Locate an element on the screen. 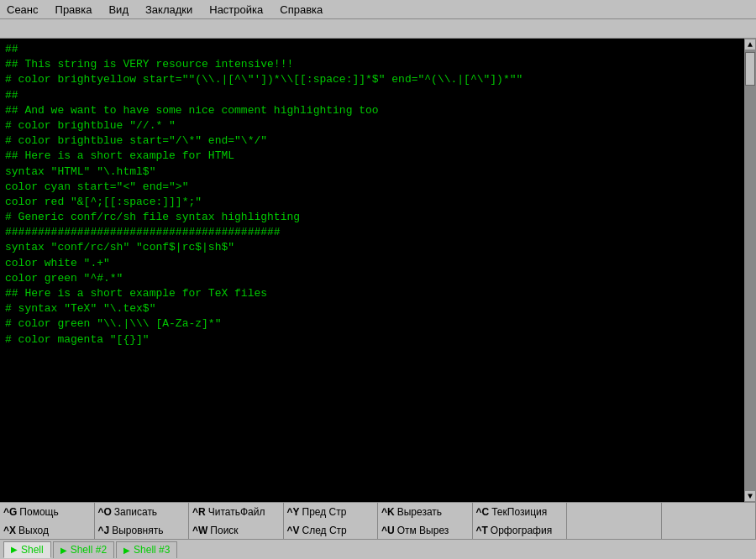 The image size is (756, 559). shortcut-help: ^G Помощь is located at coordinates (47, 512).